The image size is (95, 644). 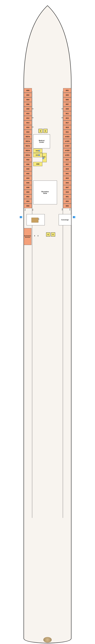 What do you see at coordinates (67, 90) in the screenshot?
I see `room-4001: 4001` at bounding box center [67, 90].